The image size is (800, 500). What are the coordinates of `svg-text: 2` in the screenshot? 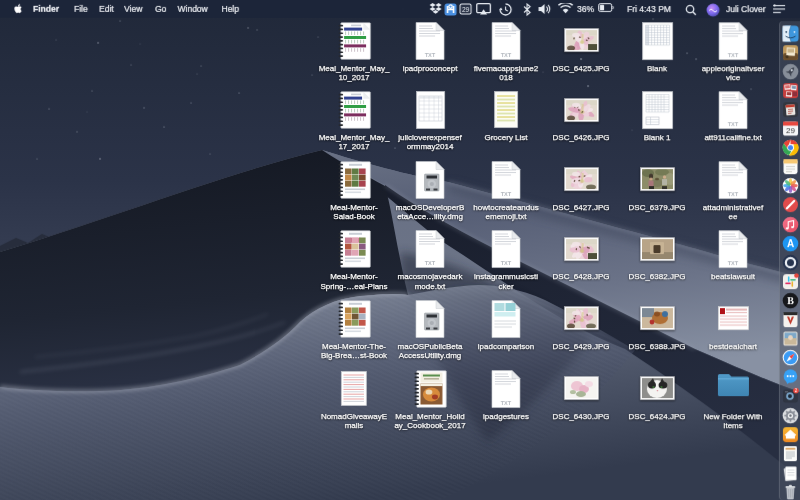 It's located at (796, 392).